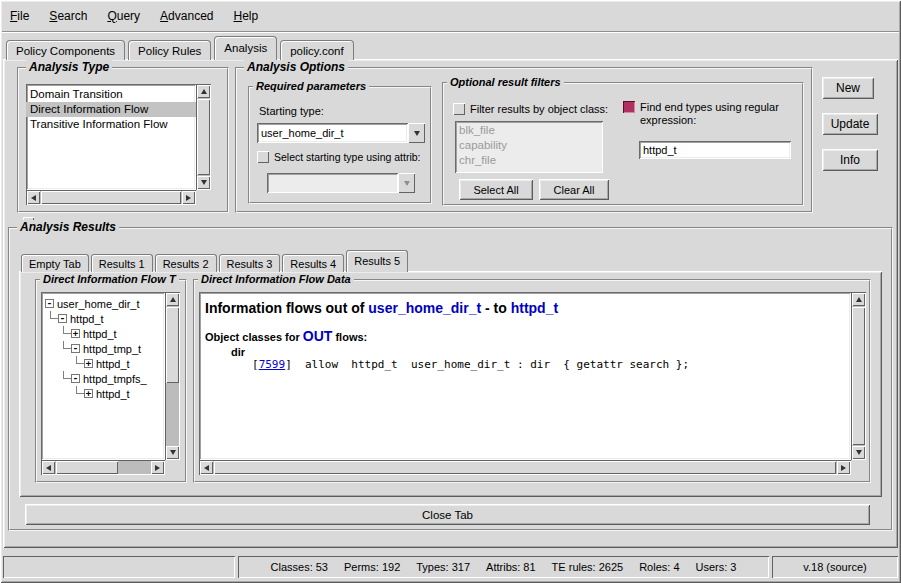  I want to click on data-hscrollbar, so click(525, 468).